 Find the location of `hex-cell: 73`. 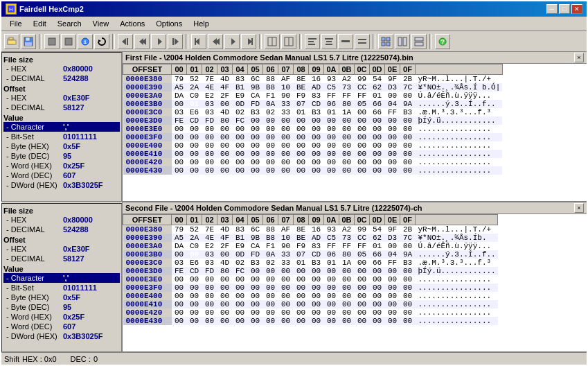

hex-cell: 73 is located at coordinates (347, 87).